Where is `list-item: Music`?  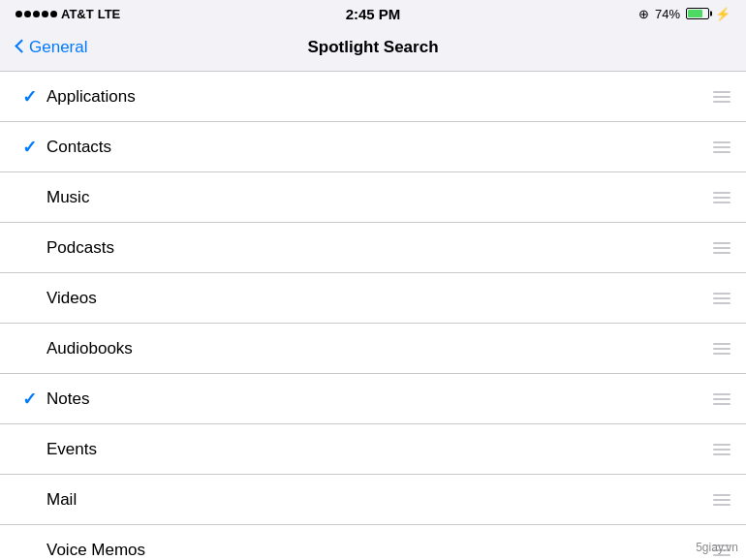 list-item: Music is located at coordinates (373, 198).